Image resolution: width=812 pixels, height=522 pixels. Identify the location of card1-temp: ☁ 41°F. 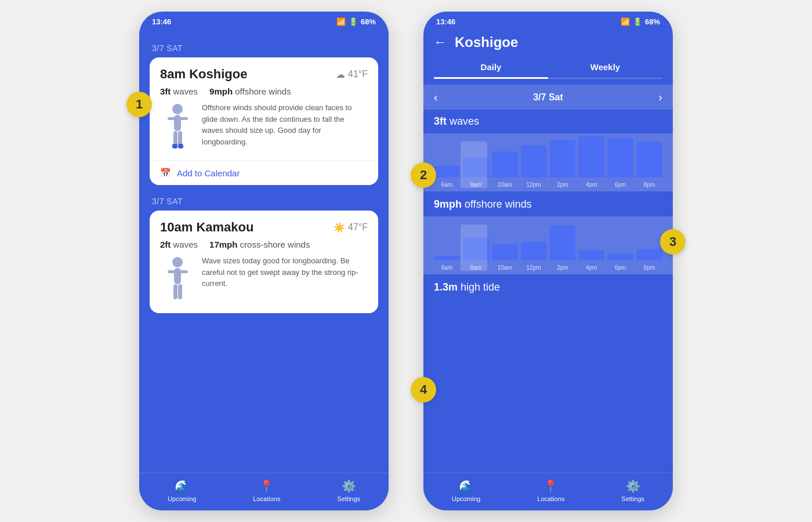
(351, 74).